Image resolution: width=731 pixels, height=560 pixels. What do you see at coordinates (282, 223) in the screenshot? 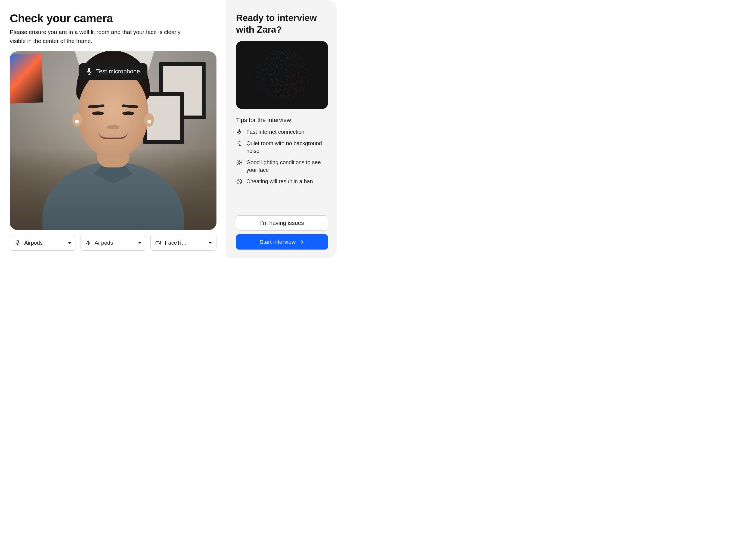
I see `having-issues-button: I’m having issues` at bounding box center [282, 223].